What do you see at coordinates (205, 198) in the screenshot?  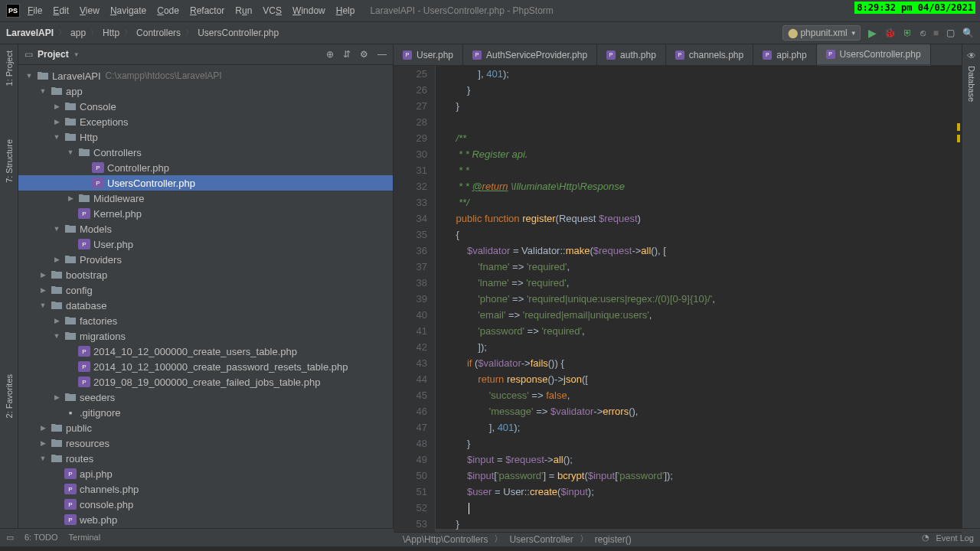 I see `tree-row: Middleware` at bounding box center [205, 198].